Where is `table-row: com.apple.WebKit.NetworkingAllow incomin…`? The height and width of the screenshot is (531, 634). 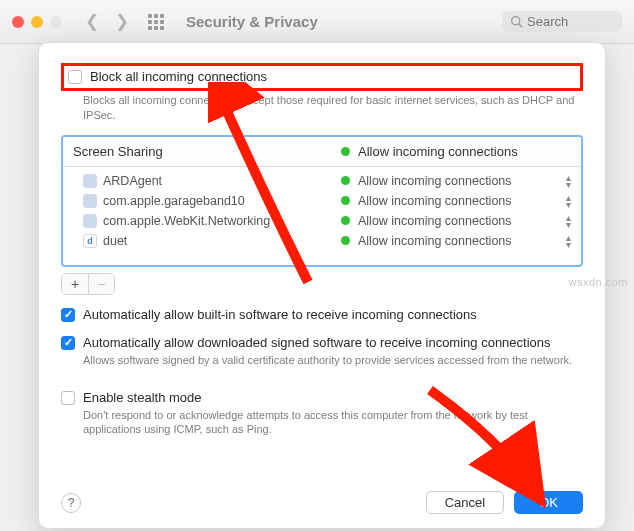 table-row: com.apple.WebKit.NetworkingAllow incomin… is located at coordinates (322, 221).